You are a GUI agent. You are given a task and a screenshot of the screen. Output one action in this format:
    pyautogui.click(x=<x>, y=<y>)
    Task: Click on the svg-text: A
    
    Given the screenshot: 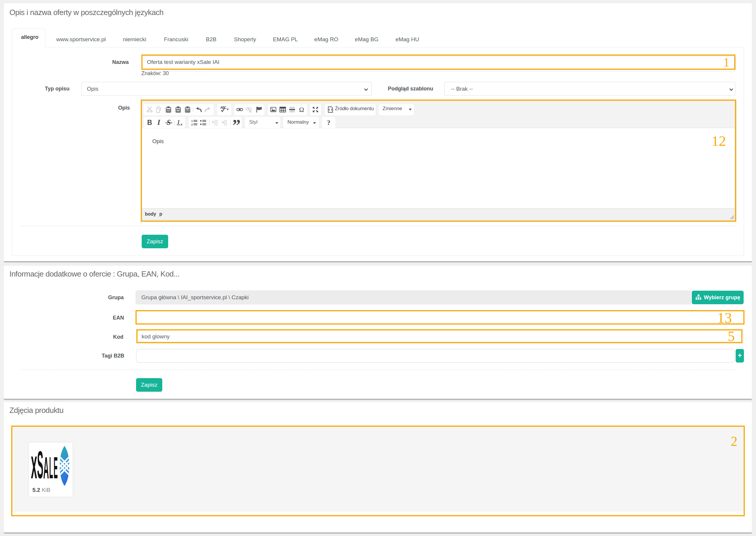 What is the action you would take?
    pyautogui.click(x=46, y=468)
    